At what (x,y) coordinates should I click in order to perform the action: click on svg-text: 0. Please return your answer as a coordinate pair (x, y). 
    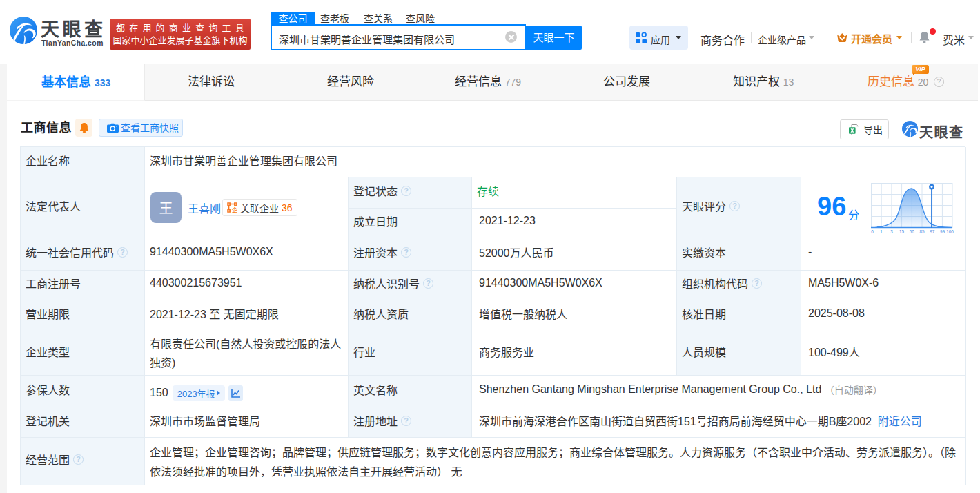
    Looking at the image, I should click on (872, 232).